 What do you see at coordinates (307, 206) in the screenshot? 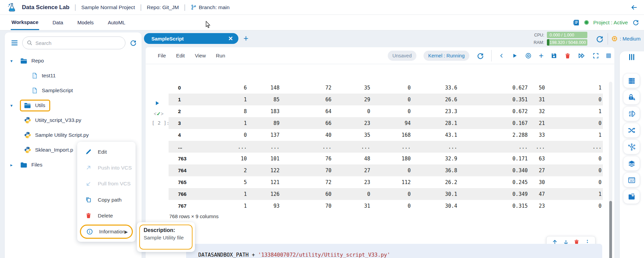
I see `data-cell: 70` at bounding box center [307, 206].